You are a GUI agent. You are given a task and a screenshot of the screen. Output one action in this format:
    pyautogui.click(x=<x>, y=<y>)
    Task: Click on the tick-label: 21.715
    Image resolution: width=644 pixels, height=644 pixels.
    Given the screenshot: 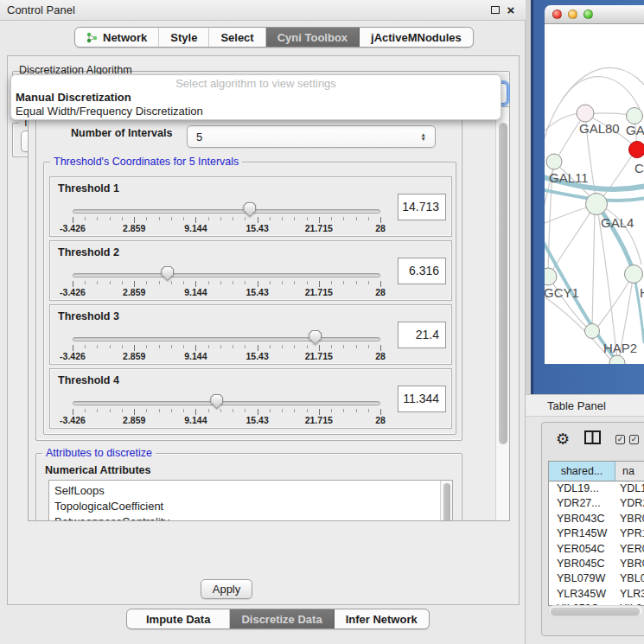 What is the action you would take?
    pyautogui.click(x=319, y=356)
    